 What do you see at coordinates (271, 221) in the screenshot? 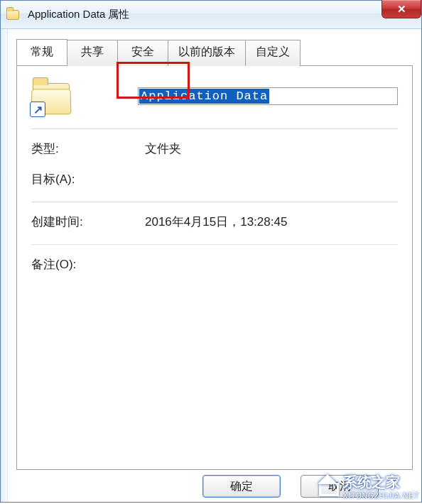
I see `created-value: 2016年4月15日，13:28:45` at bounding box center [271, 221].